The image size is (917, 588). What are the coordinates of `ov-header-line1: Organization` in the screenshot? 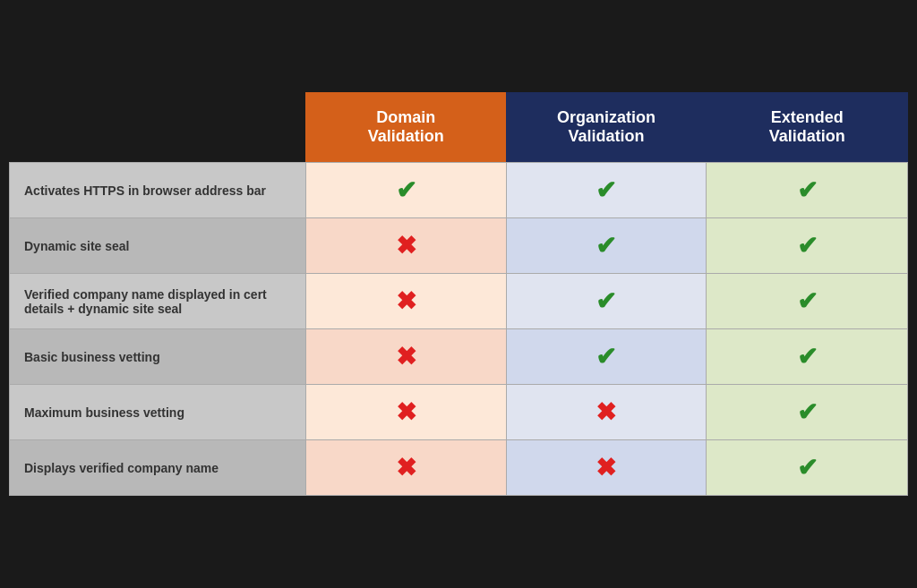 It's located at (606, 117).